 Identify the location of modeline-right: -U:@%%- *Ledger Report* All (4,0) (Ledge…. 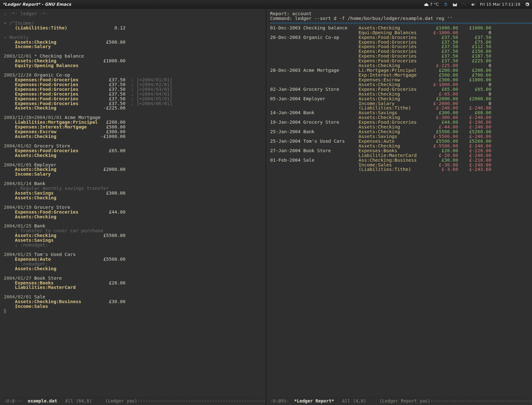
(399, 401).